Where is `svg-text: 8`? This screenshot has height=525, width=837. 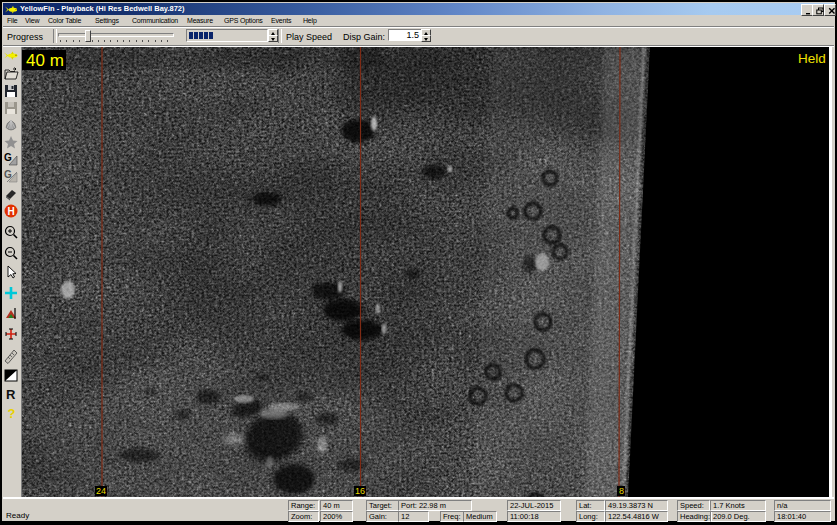
svg-text: 8 is located at coordinates (622, 491).